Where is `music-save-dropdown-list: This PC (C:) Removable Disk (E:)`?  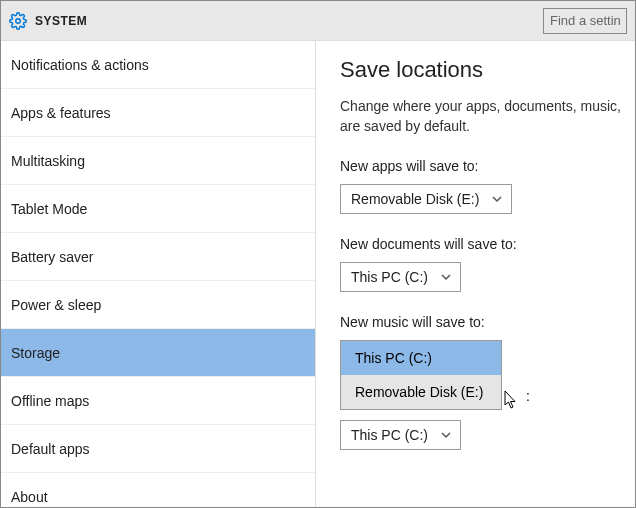
music-save-dropdown-list: This PC (C:) Removable Disk (E:) is located at coordinates (421, 375).